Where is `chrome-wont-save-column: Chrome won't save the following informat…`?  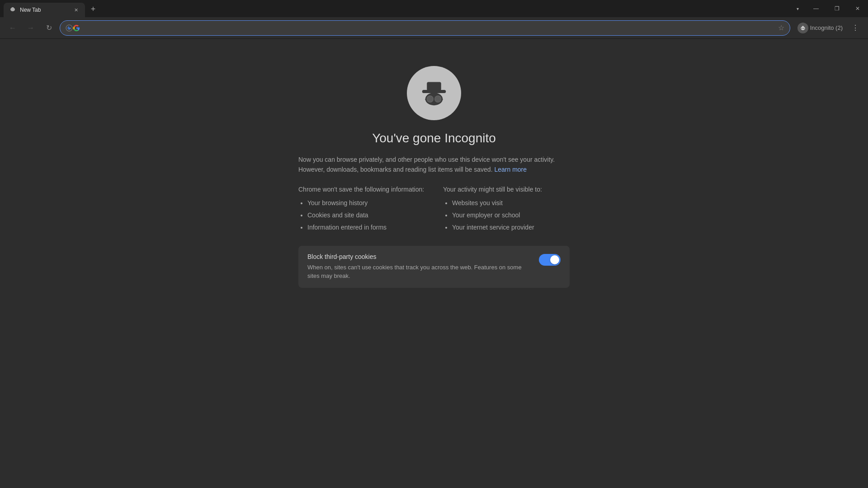 chrome-wont-save-column: Chrome won't save the following informat… is located at coordinates (362, 211).